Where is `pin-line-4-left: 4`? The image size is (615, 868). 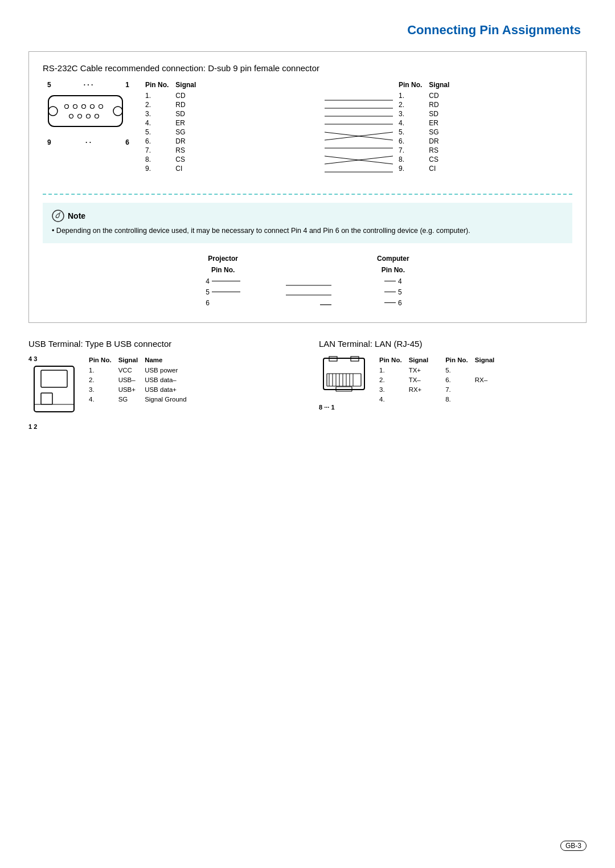 pin-line-4-left: 4 is located at coordinates (223, 281).